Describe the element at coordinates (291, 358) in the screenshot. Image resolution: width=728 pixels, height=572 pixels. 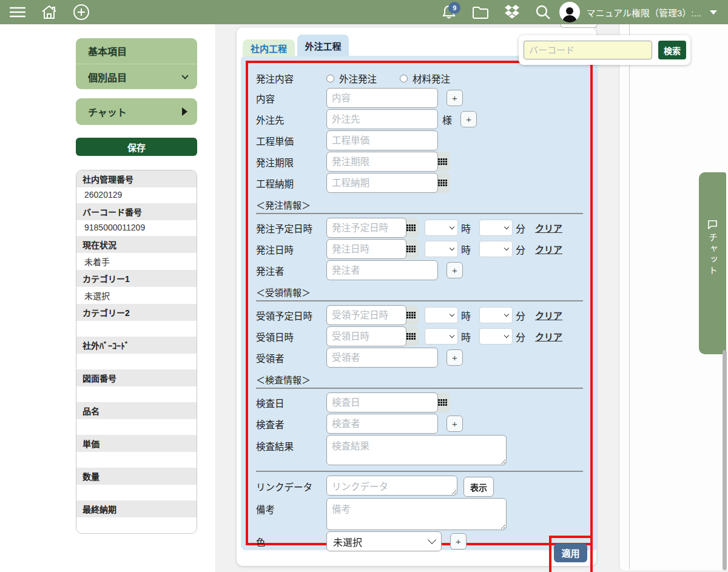
I see `field-label: 受領者` at that location.